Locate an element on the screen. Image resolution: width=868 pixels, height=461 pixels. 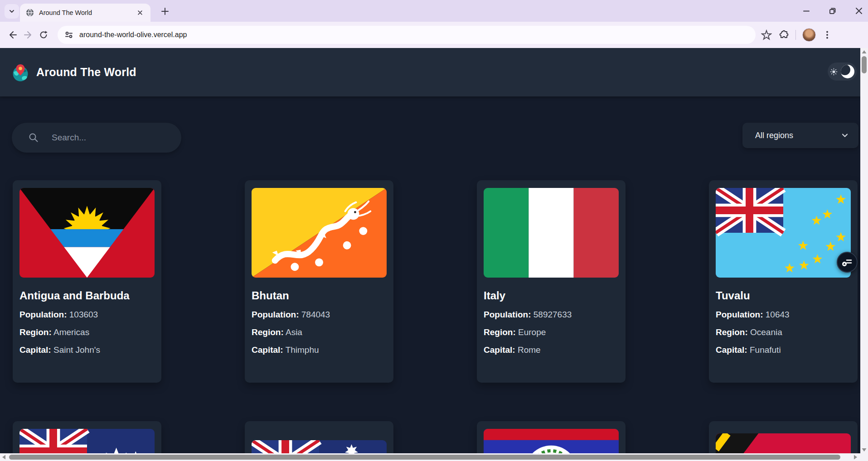
browser-tab: Around The World is located at coordinates (85, 13).